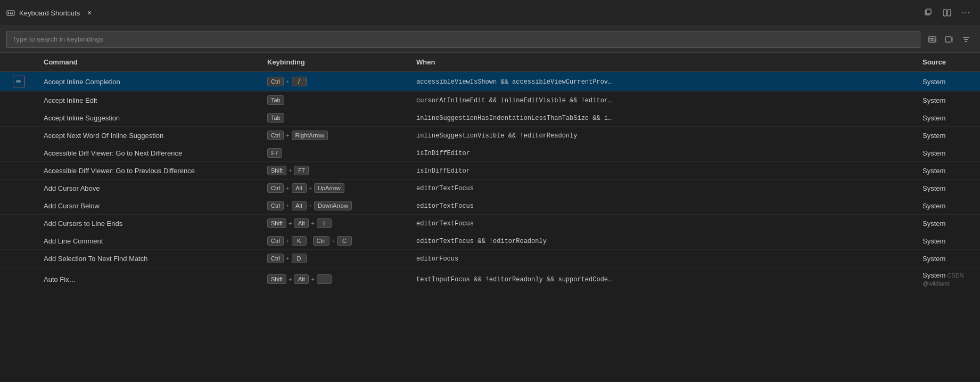 The height and width of the screenshot is (382, 980). What do you see at coordinates (463, 39) in the screenshot?
I see `search-input` at bounding box center [463, 39].